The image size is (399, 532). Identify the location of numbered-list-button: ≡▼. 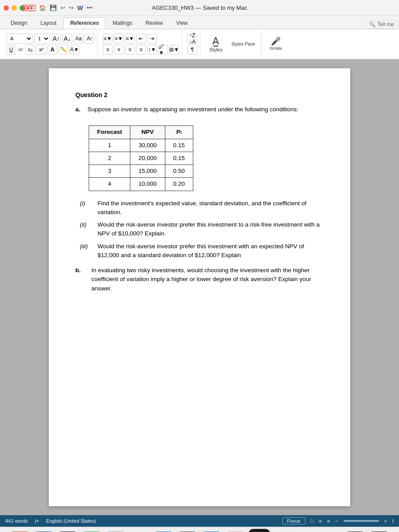
(119, 39).